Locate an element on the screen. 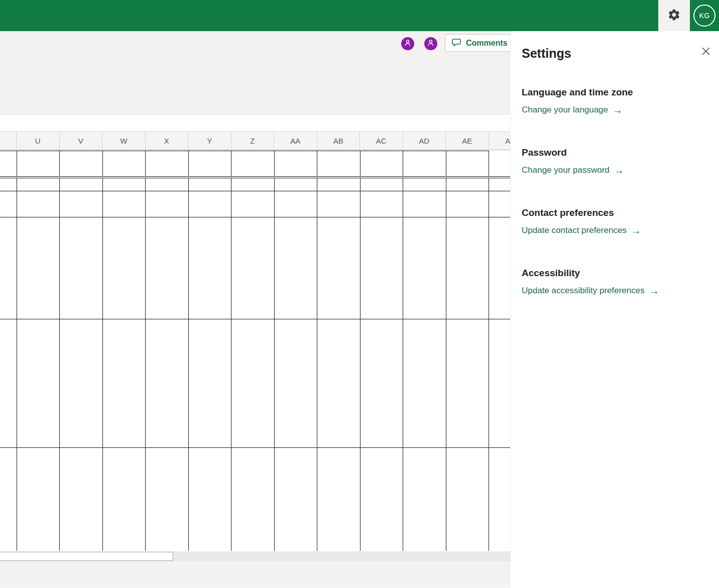  update-accessibility-preferences-link: Update accessibility preferences → is located at coordinates (590, 291).